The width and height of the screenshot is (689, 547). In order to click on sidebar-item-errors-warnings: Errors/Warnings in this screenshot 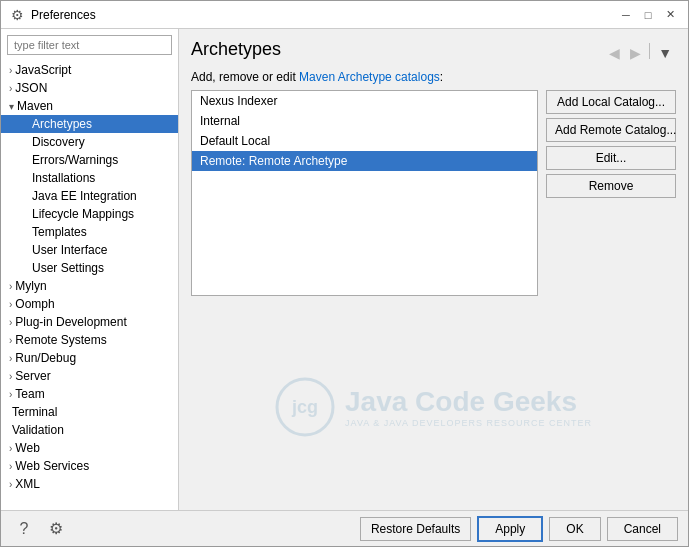, I will do `click(90, 160)`.